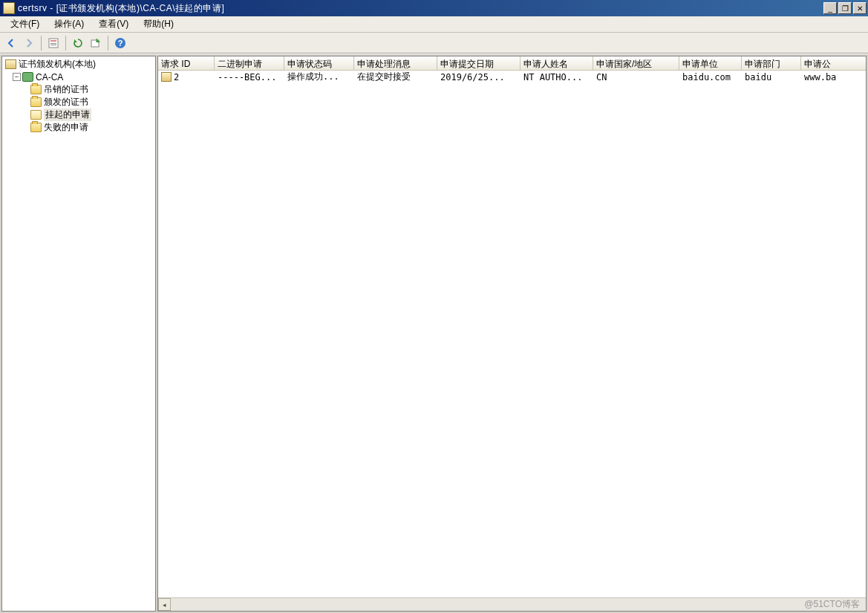 The height and width of the screenshot is (613, 868). Describe the element at coordinates (512, 64) in the screenshot. I see `list-header: 请求 ID 二进制申请 申请状态码 申请处理消息 申请提交日期 申请人姓名 申请…` at that location.